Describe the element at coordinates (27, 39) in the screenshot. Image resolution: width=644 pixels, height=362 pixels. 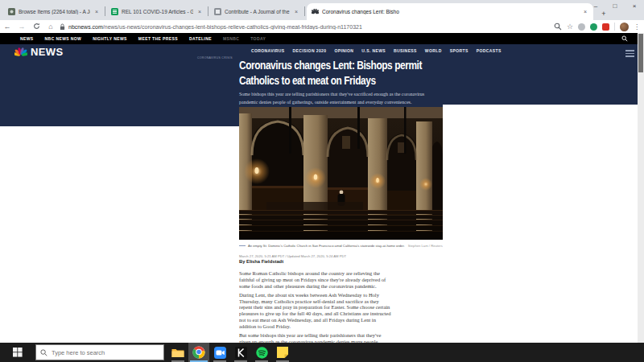
I see `utility-nav-news: NEWS` at that location.